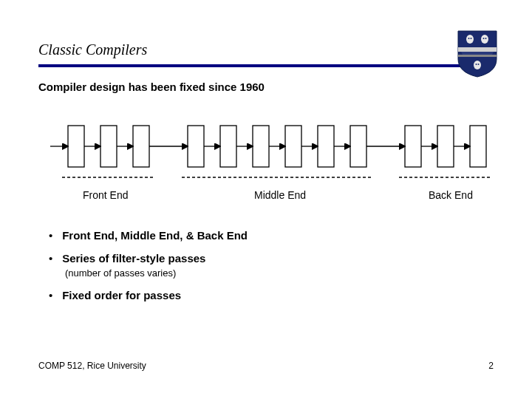 The width and height of the screenshot is (532, 399). Describe the element at coordinates (155, 235) in the screenshot. I see `bullet-text: Front End, Middle End, & Back End` at that location.